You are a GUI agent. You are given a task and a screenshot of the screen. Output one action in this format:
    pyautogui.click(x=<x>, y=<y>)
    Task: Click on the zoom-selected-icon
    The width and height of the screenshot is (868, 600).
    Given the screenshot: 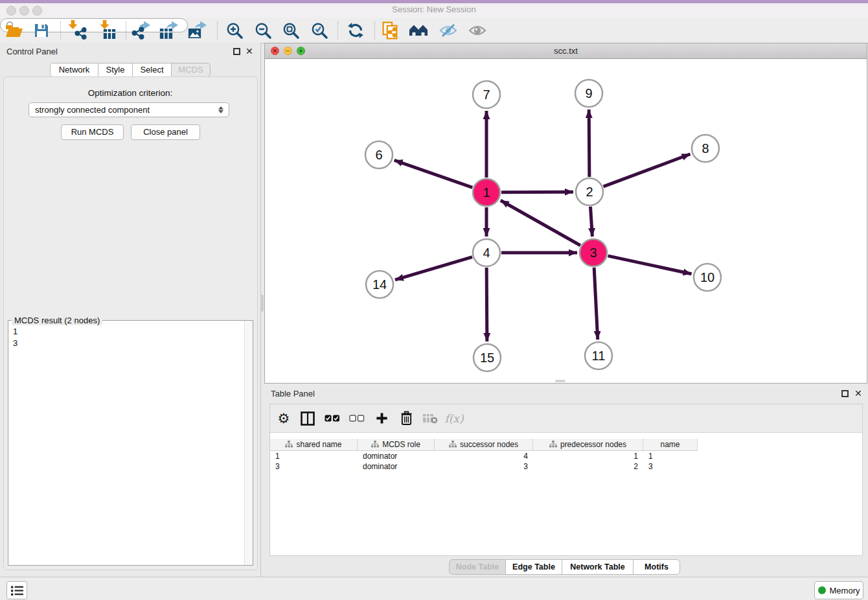 What is the action you would take?
    pyautogui.click(x=320, y=31)
    